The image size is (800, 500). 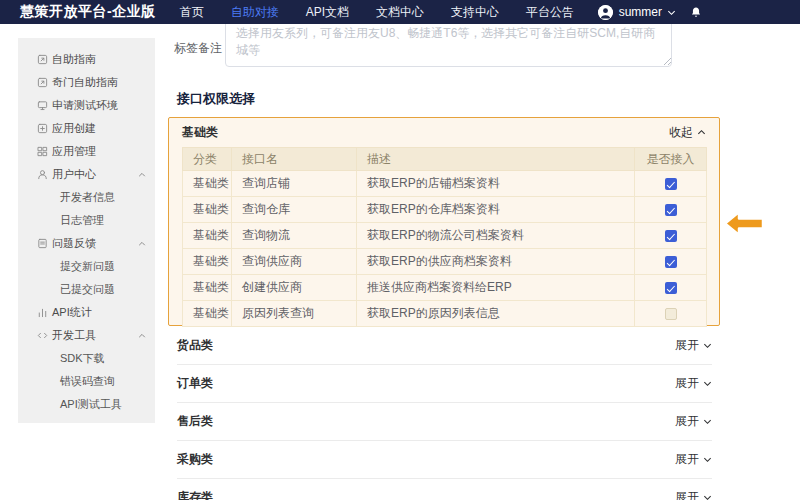 What do you see at coordinates (650, 12) in the screenshot?
I see `user-area: summer` at bounding box center [650, 12].